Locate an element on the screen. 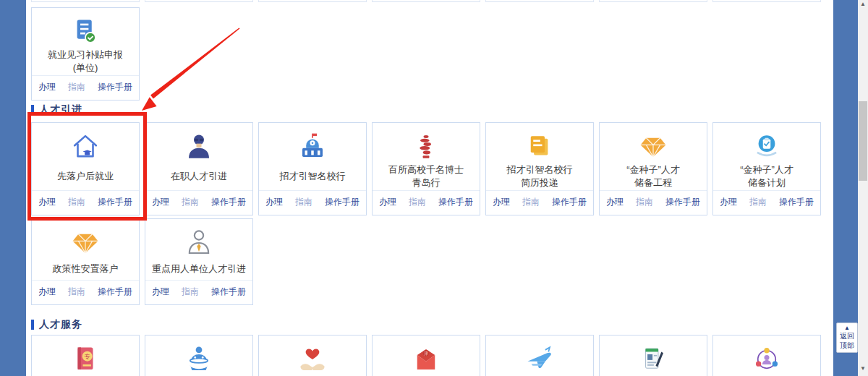  person-navy-icon is located at coordinates (199, 147).